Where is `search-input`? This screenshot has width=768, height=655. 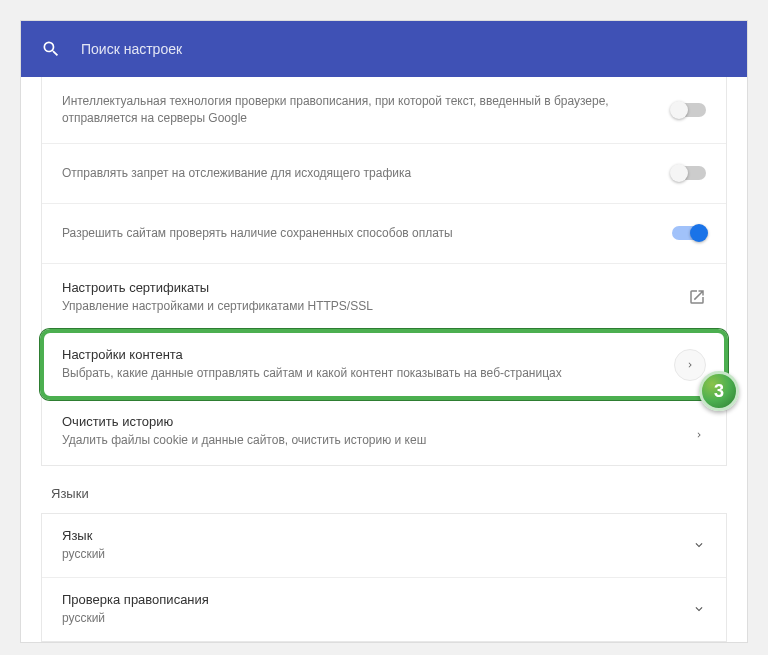 search-input is located at coordinates (404, 49).